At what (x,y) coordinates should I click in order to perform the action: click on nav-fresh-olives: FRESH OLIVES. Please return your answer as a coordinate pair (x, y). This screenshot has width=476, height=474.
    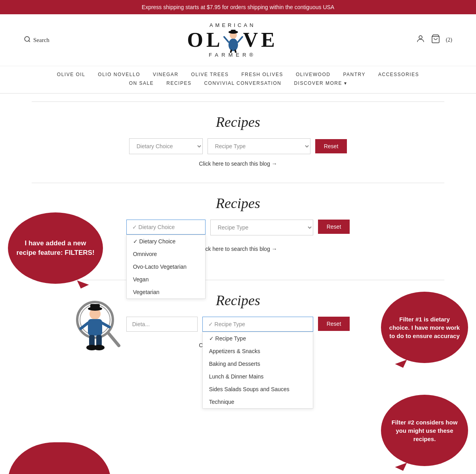
    Looking at the image, I should click on (262, 75).